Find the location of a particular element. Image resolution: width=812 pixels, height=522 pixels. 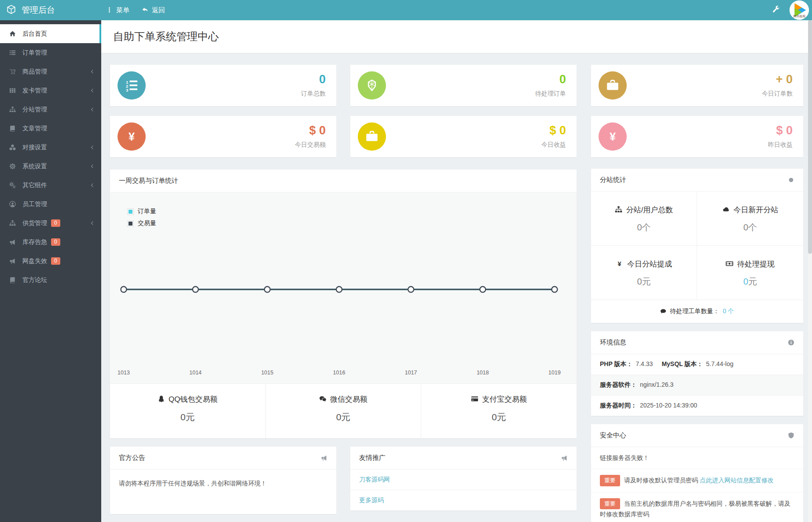

sidebar-item-label: 员工管理 is located at coordinates (35, 204).